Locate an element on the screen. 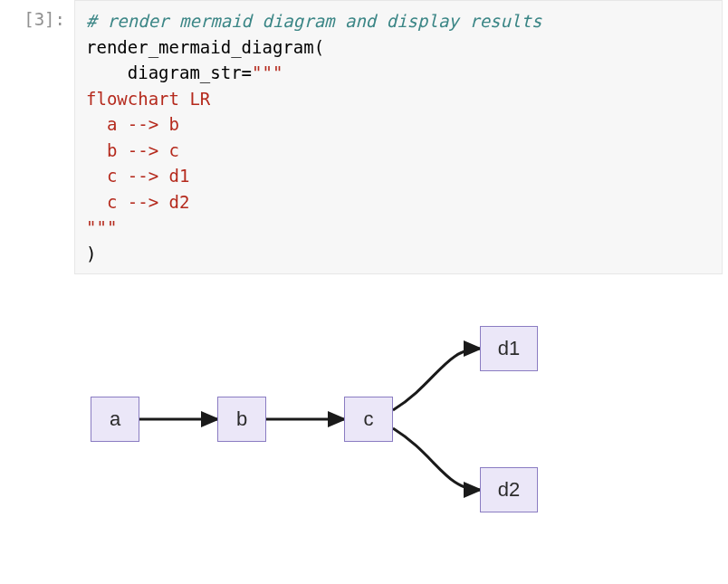 The width and height of the screenshot is (728, 584). close-triple-quote: """ is located at coordinates (101, 227).